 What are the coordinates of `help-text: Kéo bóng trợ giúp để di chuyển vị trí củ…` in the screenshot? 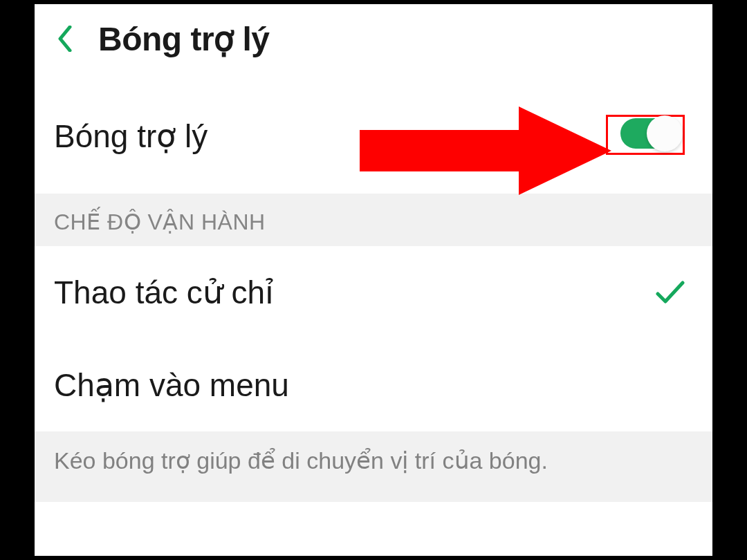 It's located at (374, 460).